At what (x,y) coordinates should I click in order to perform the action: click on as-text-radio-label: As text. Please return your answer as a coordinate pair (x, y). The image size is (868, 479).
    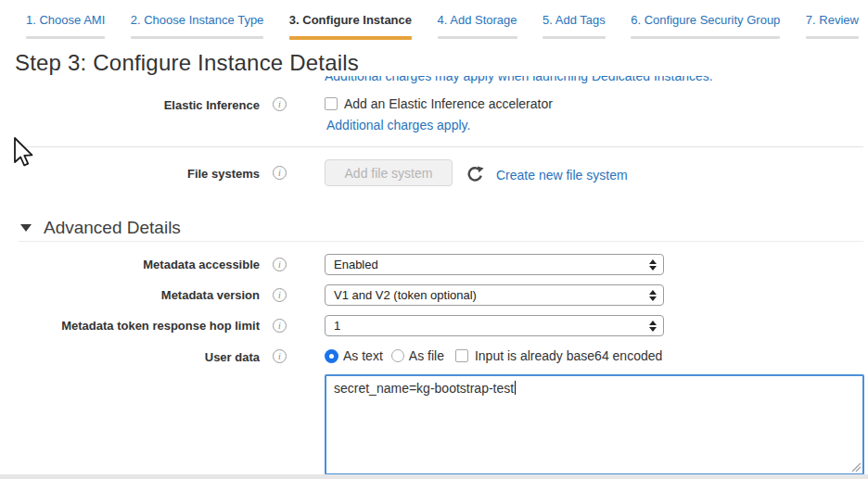
    Looking at the image, I should click on (364, 356).